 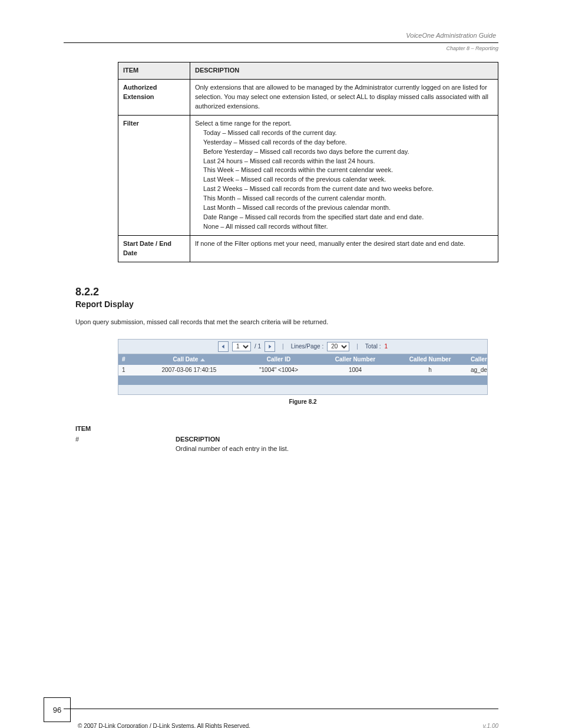 I want to click on row-filter-intro: Select a time range for the report., so click(x=344, y=124).